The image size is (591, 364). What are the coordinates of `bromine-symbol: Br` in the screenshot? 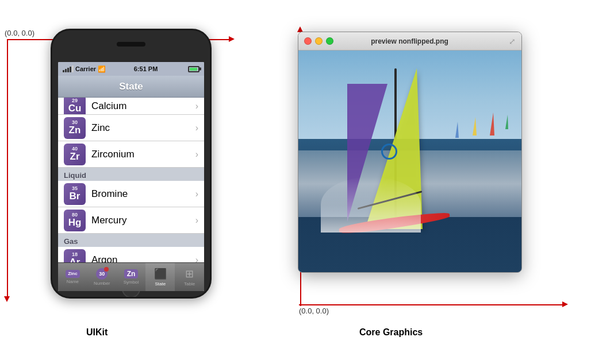 It's located at (75, 196).